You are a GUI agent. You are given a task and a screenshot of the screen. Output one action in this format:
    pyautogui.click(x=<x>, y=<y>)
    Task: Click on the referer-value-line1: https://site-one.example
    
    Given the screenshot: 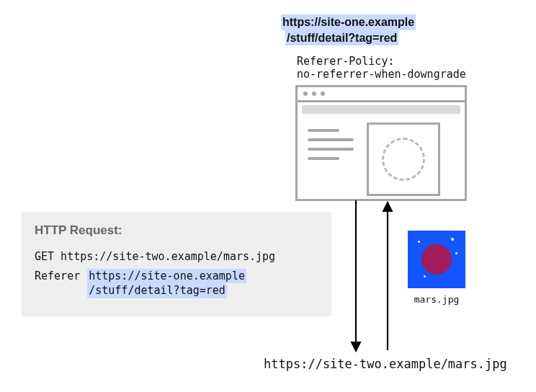 What is the action you would take?
    pyautogui.click(x=167, y=276)
    